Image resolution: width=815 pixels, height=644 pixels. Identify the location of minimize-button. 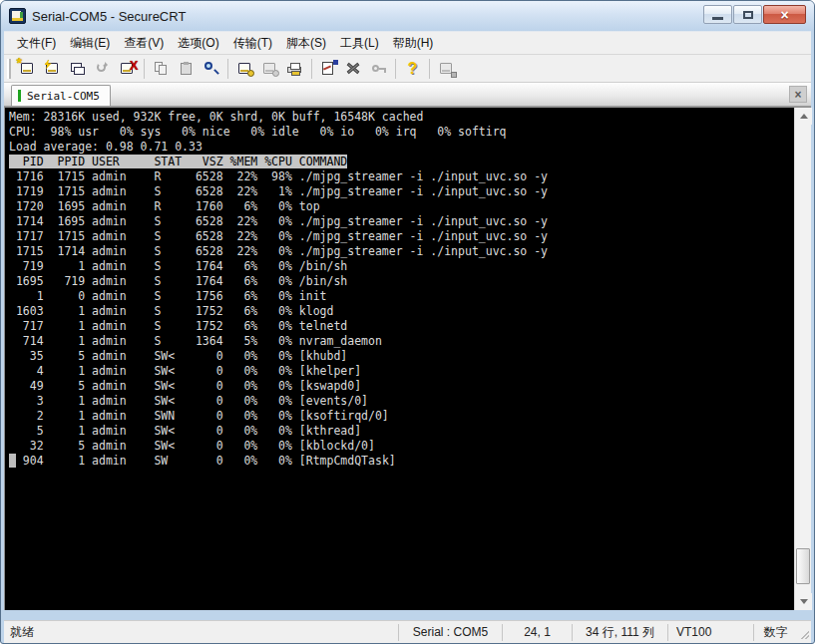
(718, 14).